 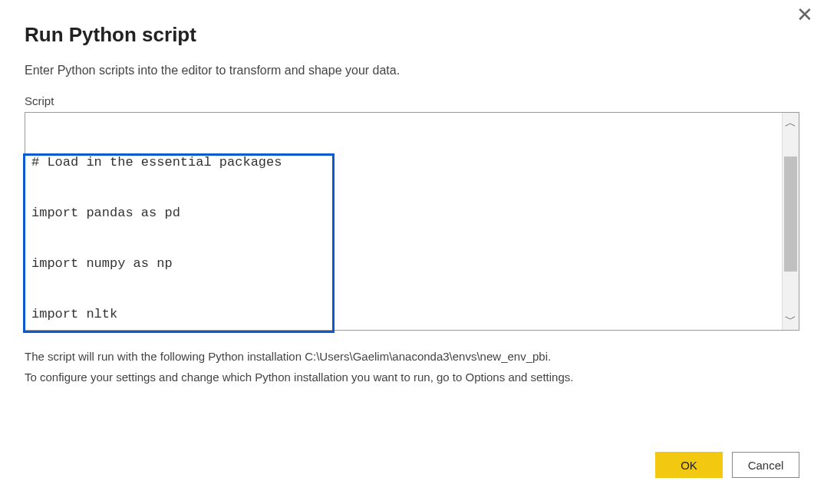 I want to click on info-install-path: The script will run with the following P…, so click(x=412, y=356).